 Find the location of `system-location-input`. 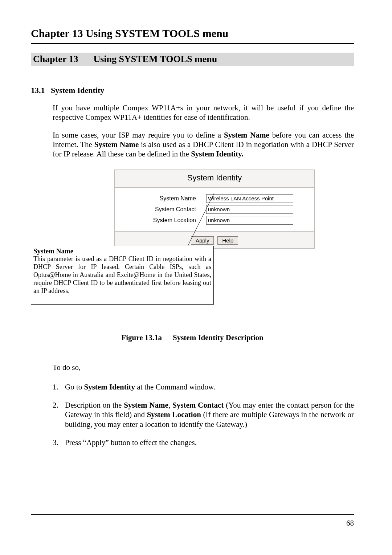

system-location-input is located at coordinates (250, 220).